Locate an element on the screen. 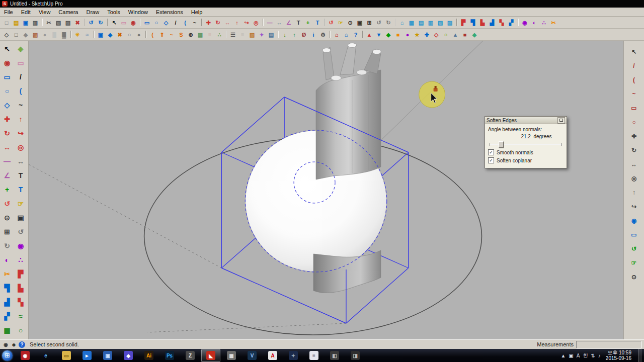 This screenshot has width=644, height=362. rp-line-icon: / is located at coordinates (634, 66).